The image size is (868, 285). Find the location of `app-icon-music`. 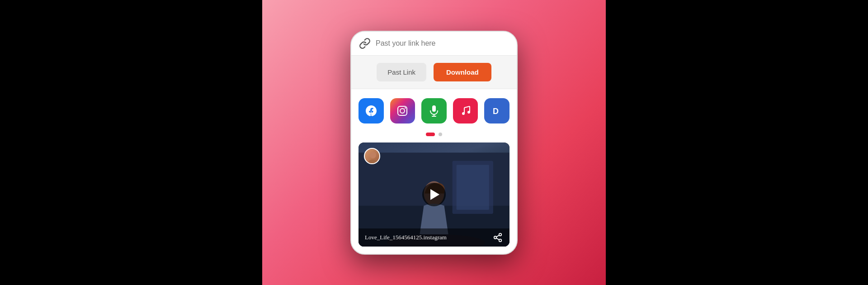

app-icon-music is located at coordinates (466, 111).